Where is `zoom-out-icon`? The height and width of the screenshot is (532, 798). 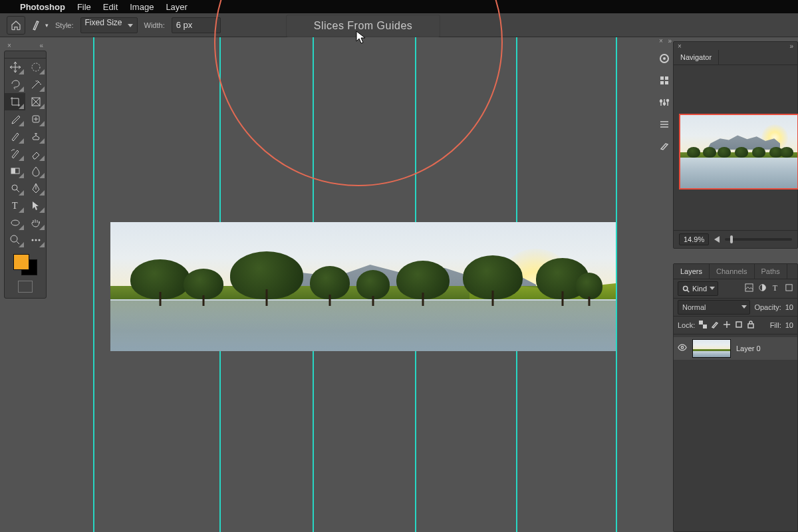
zoom-out-icon is located at coordinates (717, 239).